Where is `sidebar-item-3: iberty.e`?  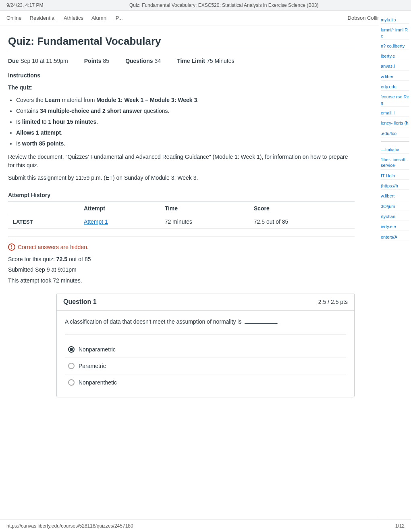
sidebar-item-3: iberty.e is located at coordinates (395, 56).